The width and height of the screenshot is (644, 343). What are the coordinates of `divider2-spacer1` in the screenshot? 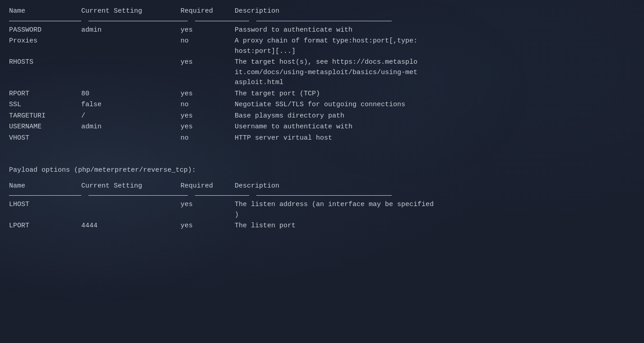 It's located at (85, 194).